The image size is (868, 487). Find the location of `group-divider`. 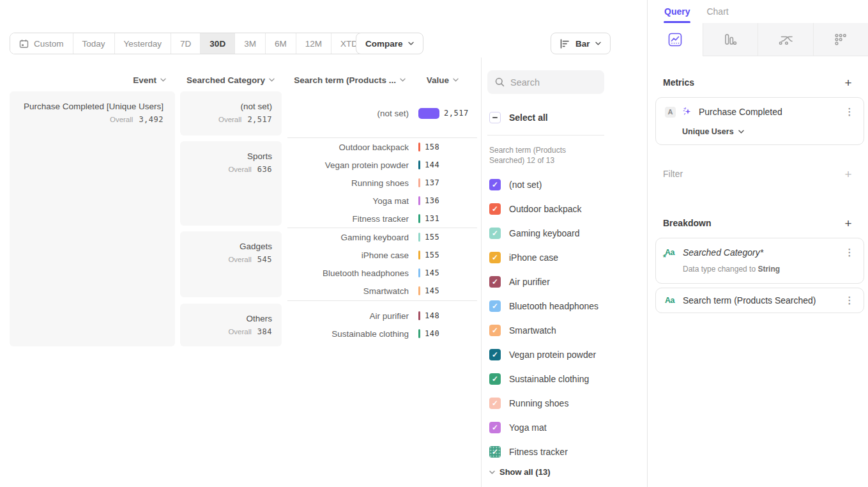

group-divider is located at coordinates (382, 300).